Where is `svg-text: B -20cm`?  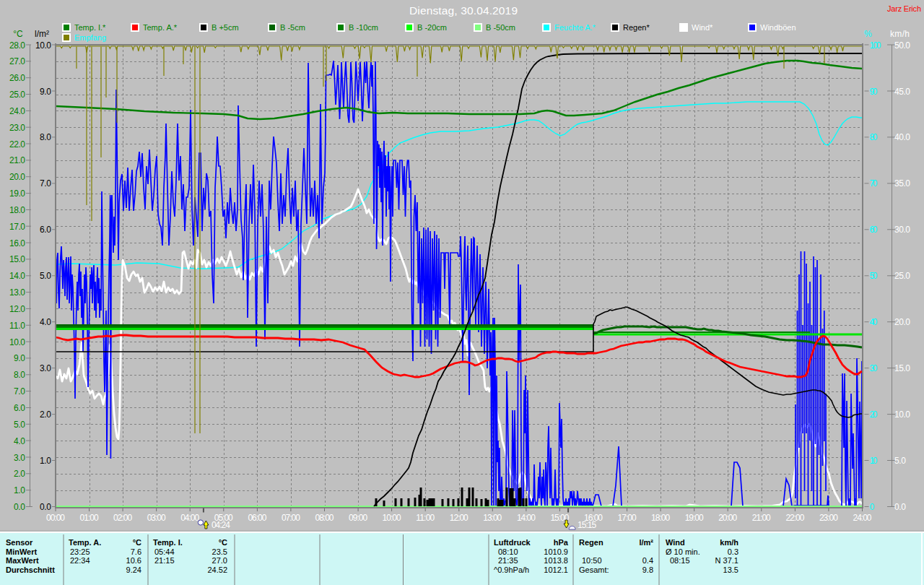 svg-text: B -20cm is located at coordinates (432, 27).